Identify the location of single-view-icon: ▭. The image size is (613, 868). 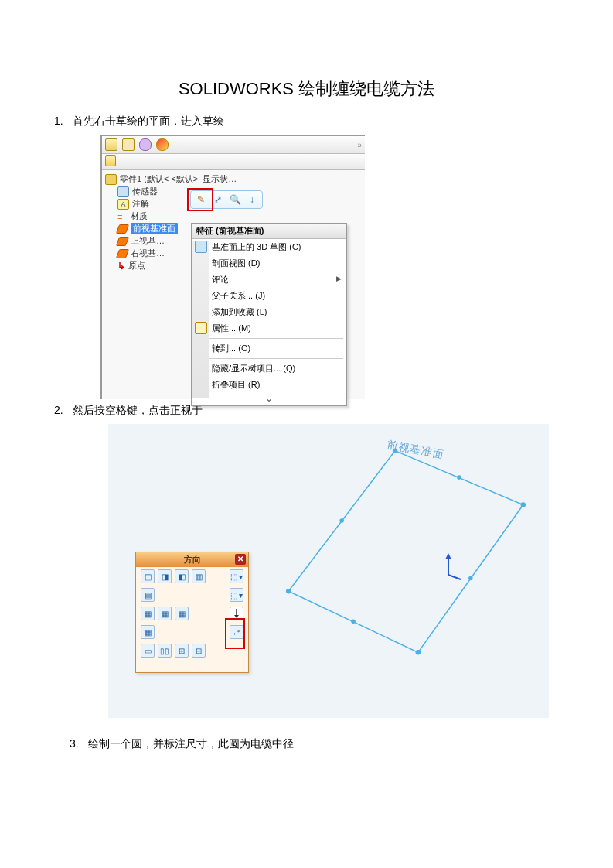
(148, 651).